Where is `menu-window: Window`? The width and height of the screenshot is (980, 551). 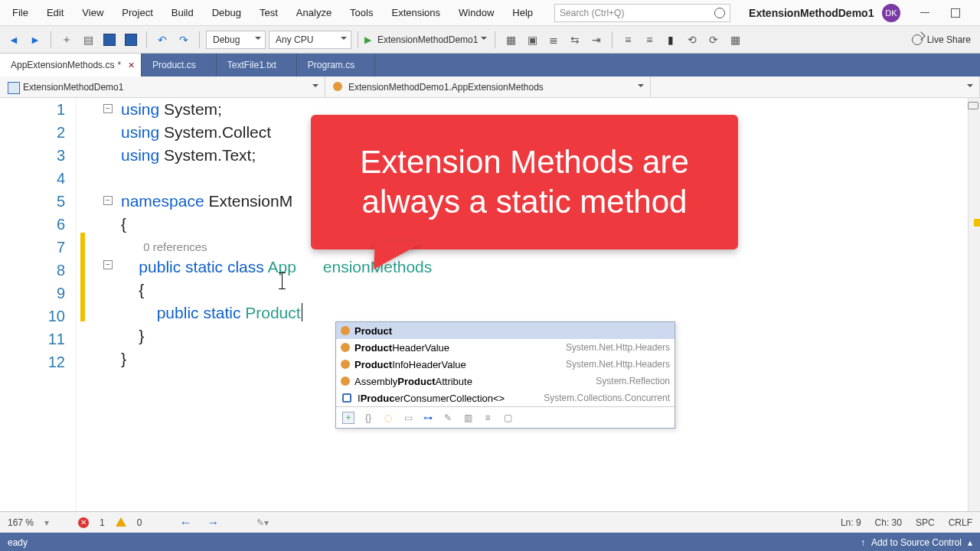 menu-window: Window is located at coordinates (476, 12).